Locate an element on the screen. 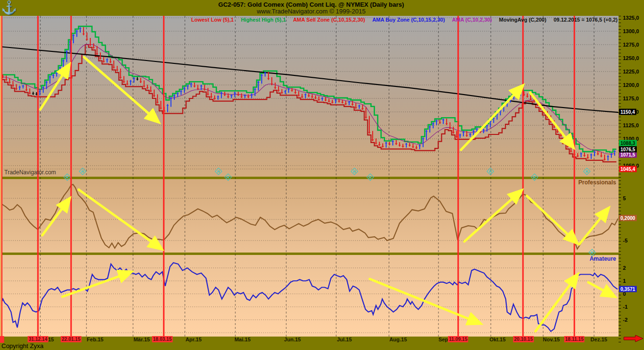 The image size is (644, 350). axis-label: -5 is located at coordinates (625, 241).